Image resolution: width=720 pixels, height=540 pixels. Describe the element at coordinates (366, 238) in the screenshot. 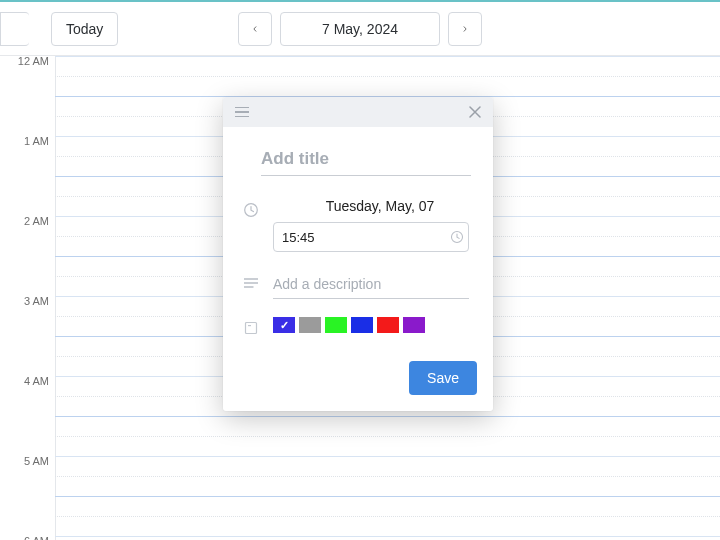

I see `event-time-input` at that location.